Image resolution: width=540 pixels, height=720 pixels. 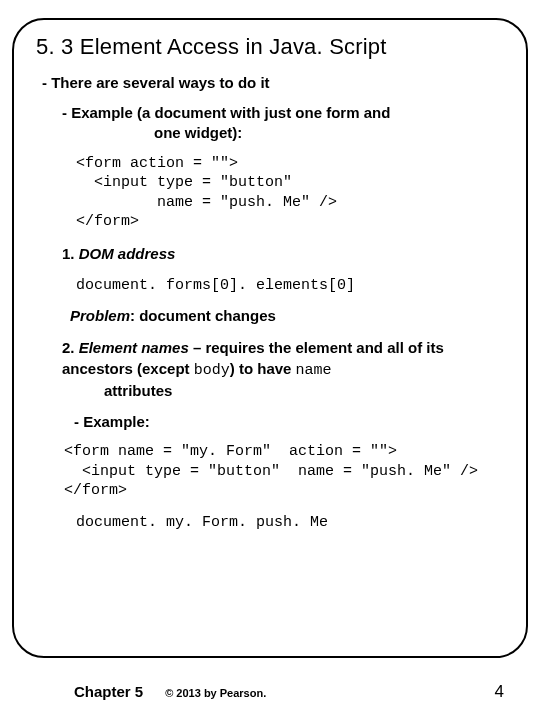 I want to click on code-block-3: <form name = "my. Form" action = ""> <in…, so click(x=284, y=472).